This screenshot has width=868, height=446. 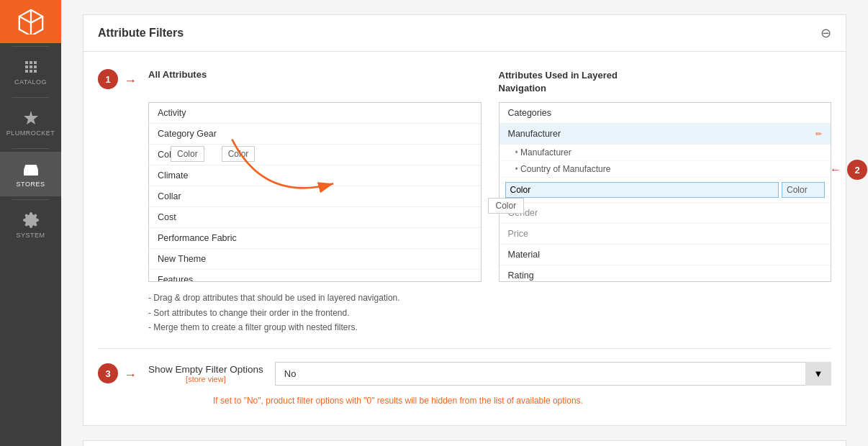 I want to click on sidebar-divider4, so click(x=30, y=200).